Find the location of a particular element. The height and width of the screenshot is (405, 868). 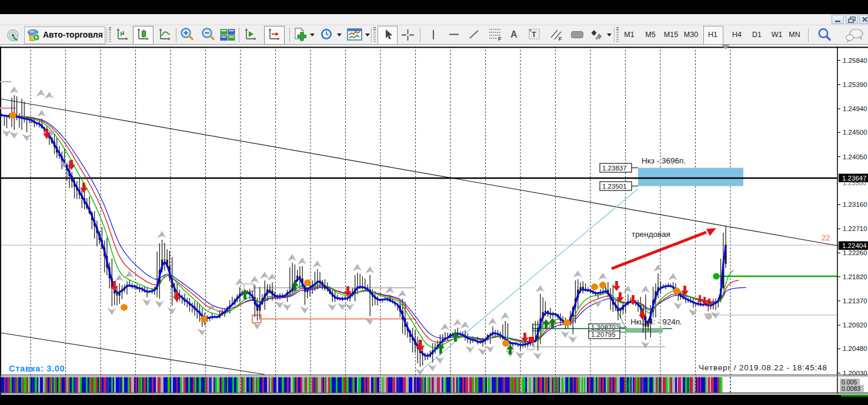

svg-text: 1.21370 is located at coordinates (855, 301).